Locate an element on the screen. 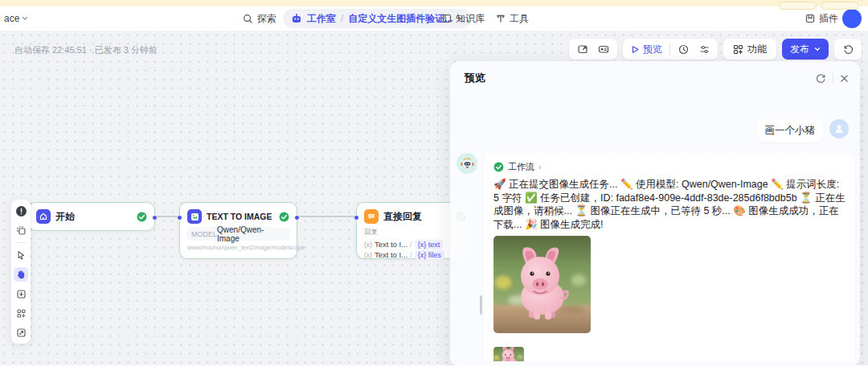 Image resolution: width=868 pixels, height=371 pixels. notice-banner is located at coordinates (434, 3).